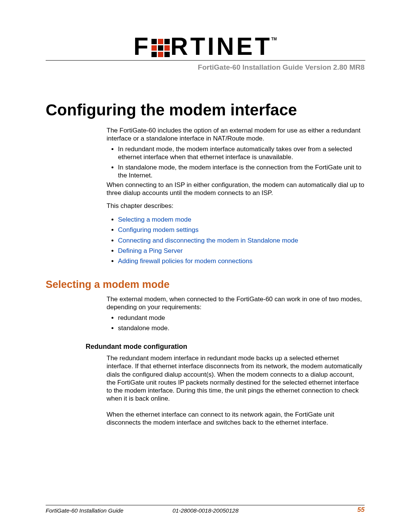 This screenshot has height=532, width=411. Describe the element at coordinates (171, 110) in the screenshot. I see `chapter-title: Configuring the modem interface` at that location.